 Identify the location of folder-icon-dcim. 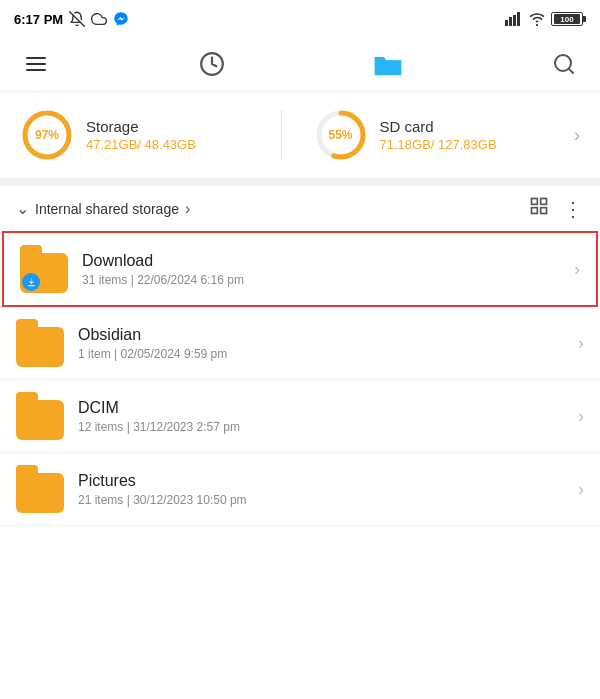
(40, 416).